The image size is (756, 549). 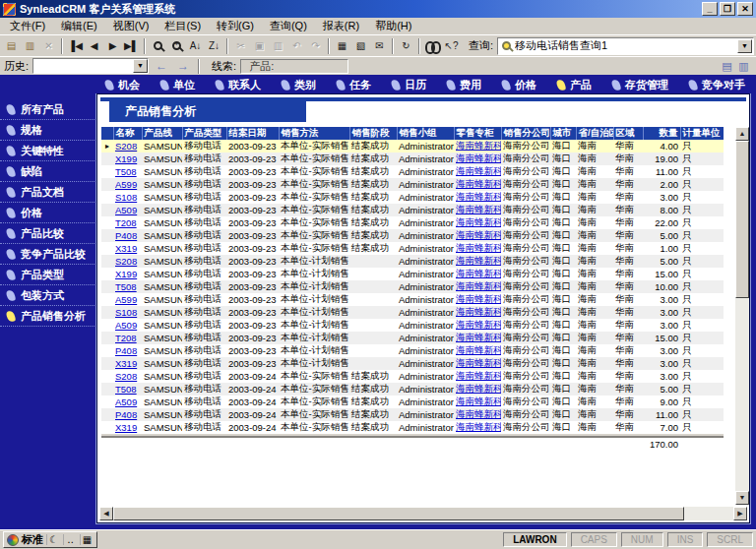 I want to click on sort-ascending-button: A↓, so click(x=195, y=46).